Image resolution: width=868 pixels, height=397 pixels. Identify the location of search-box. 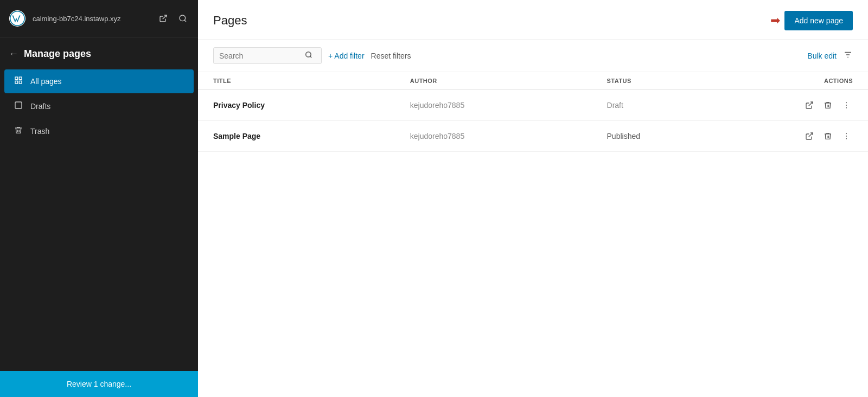
(267, 55).